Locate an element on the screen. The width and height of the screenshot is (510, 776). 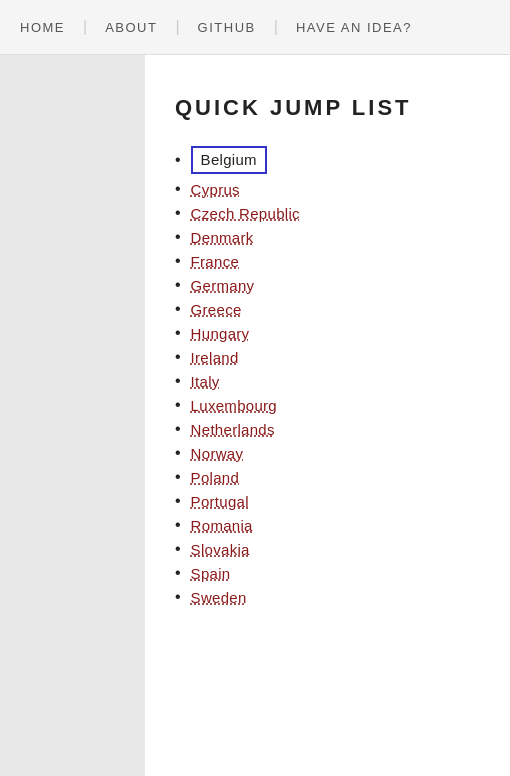
list-item: Greece is located at coordinates (328, 309).